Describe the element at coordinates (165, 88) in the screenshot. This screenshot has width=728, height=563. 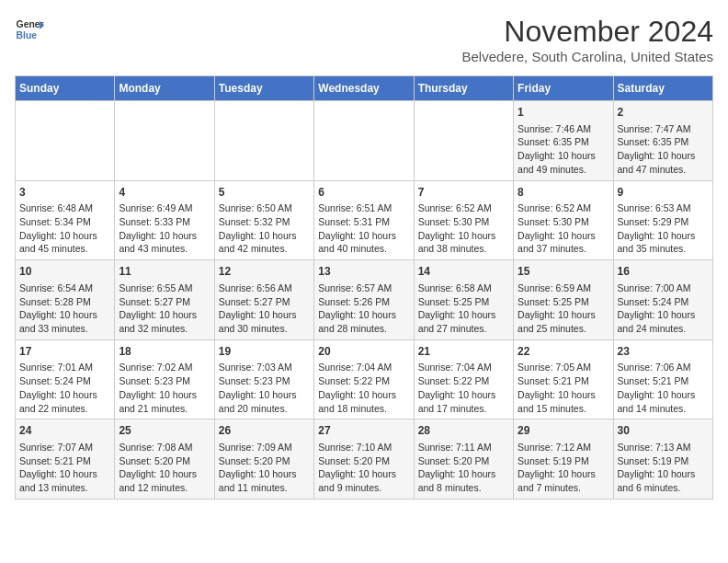
I see `weekday-header-monday: Monday` at that location.